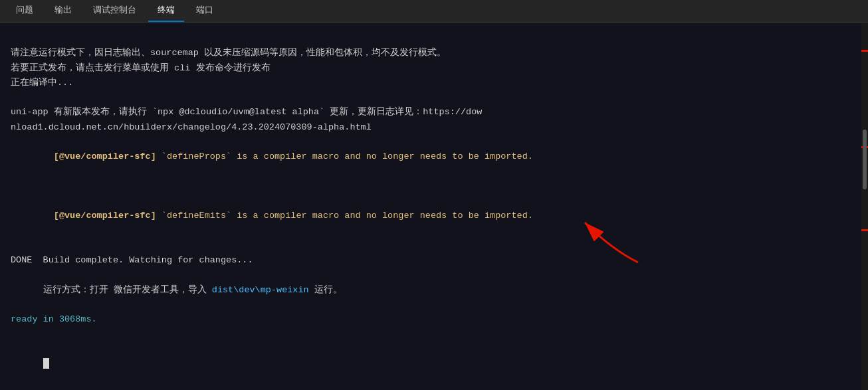 This screenshot has width=868, height=390. Describe the element at coordinates (166, 11) in the screenshot. I see `tab-terminal: 终端` at that location.